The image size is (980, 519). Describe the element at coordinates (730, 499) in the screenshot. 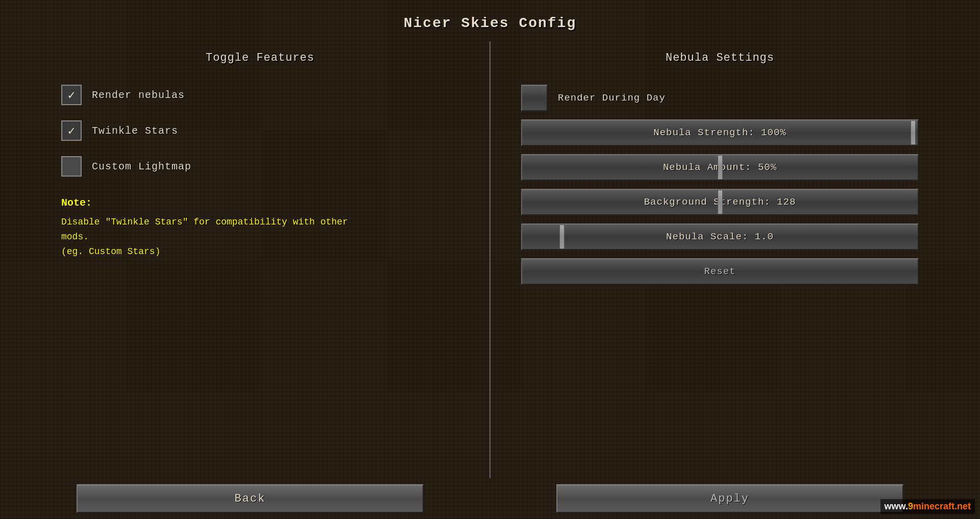

I see `apply-button: Apply` at that location.